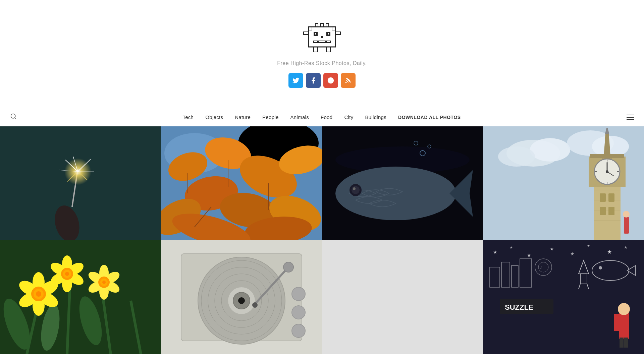 The width and height of the screenshot is (644, 362). I want to click on nav-people: People, so click(270, 117).